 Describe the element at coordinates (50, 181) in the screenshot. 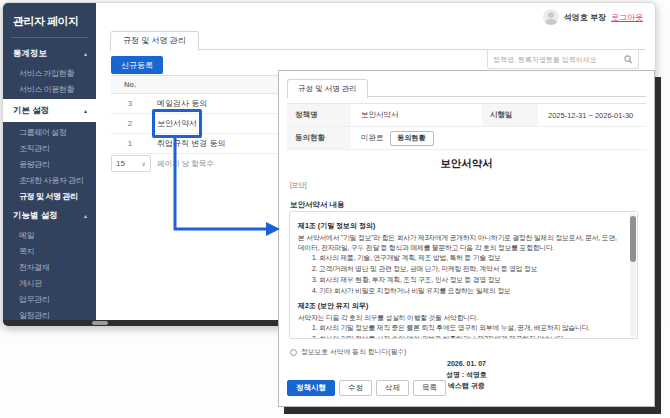

I see `sidebar-nav: 통계정보▲서비스 가입현황서비스 이용현황기본 설정▲그룹웨어 설정조직관리용량…` at that location.